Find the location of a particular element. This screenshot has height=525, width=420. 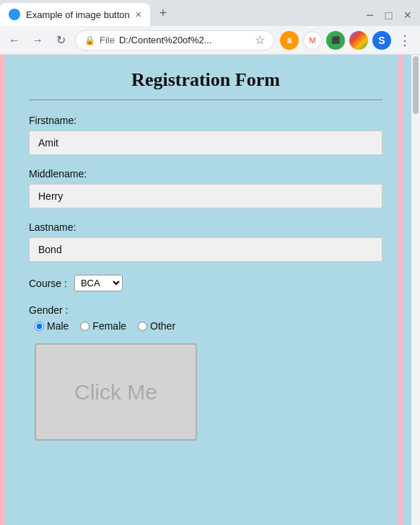

pink-bar-left is located at coordinates (2, 290).